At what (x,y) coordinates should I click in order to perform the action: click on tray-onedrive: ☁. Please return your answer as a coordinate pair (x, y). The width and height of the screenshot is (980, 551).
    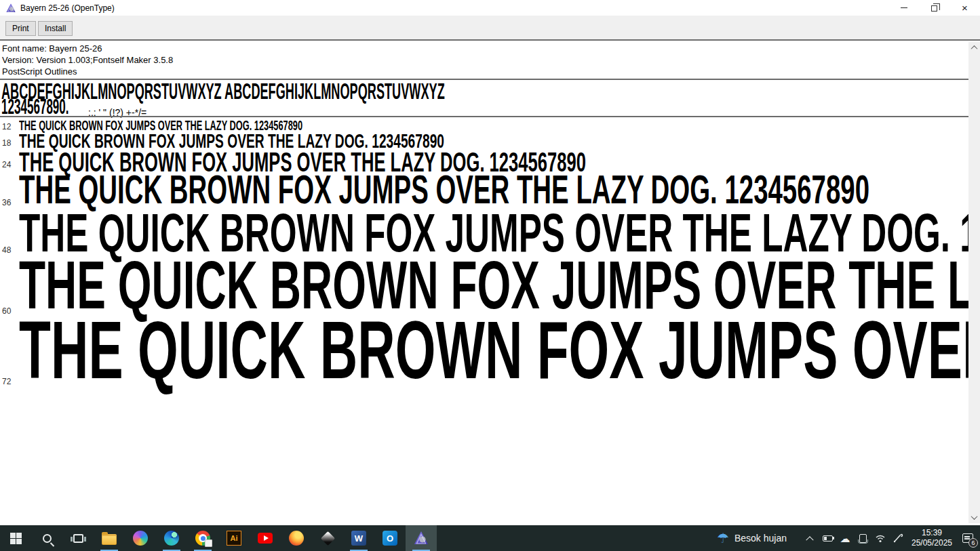
    Looking at the image, I should click on (845, 538).